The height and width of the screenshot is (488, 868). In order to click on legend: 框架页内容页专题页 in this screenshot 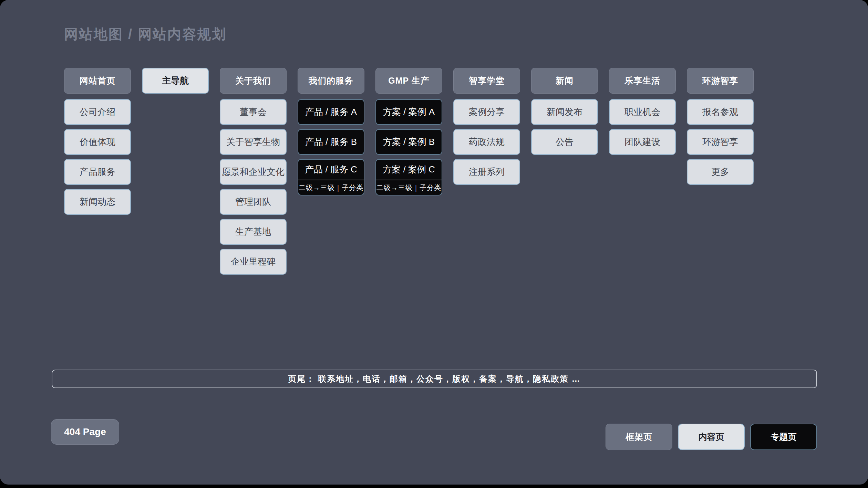, I will do `click(711, 437)`.